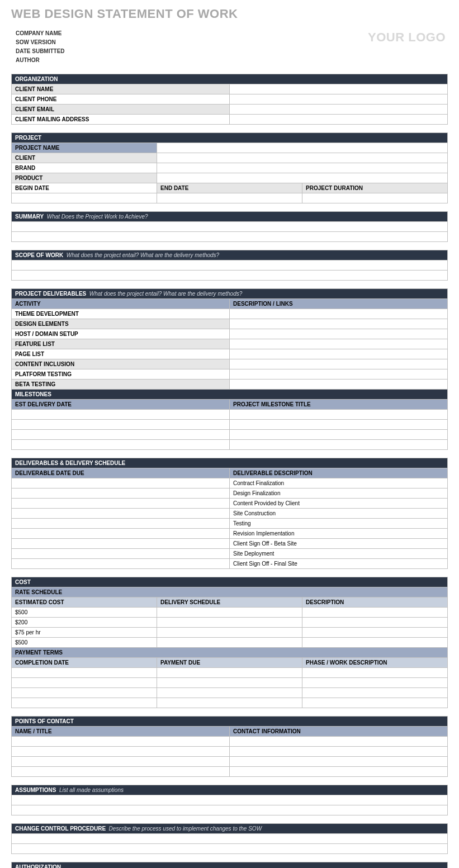 The image size is (459, 868). I want to click on begin-date-label: BEGIN DATE, so click(84, 188).